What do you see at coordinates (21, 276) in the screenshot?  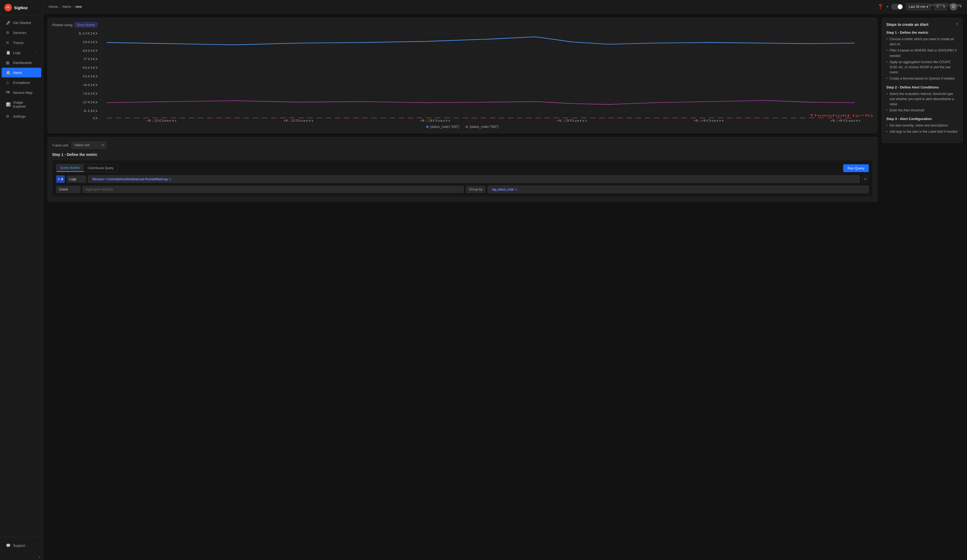 I see `sidebar-nav: 🚀 Get Started ⚙ Services ≋ Traces 📋 Logs…` at bounding box center [21, 276].